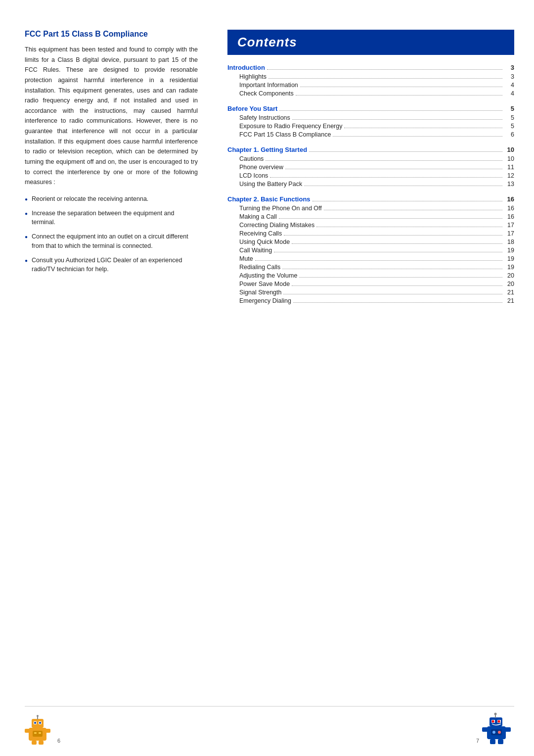  What do you see at coordinates (269, 85) in the screenshot?
I see `toc-item-label: Important Information` at bounding box center [269, 85].